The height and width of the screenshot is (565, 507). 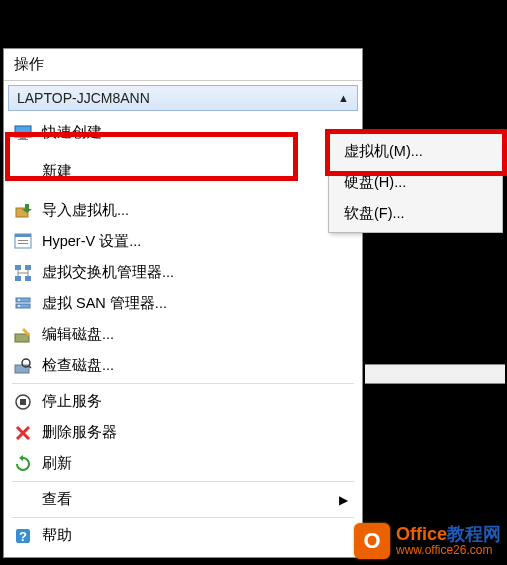 I want to click on submenu-floppy: 软盘(F)..., so click(x=416, y=214).